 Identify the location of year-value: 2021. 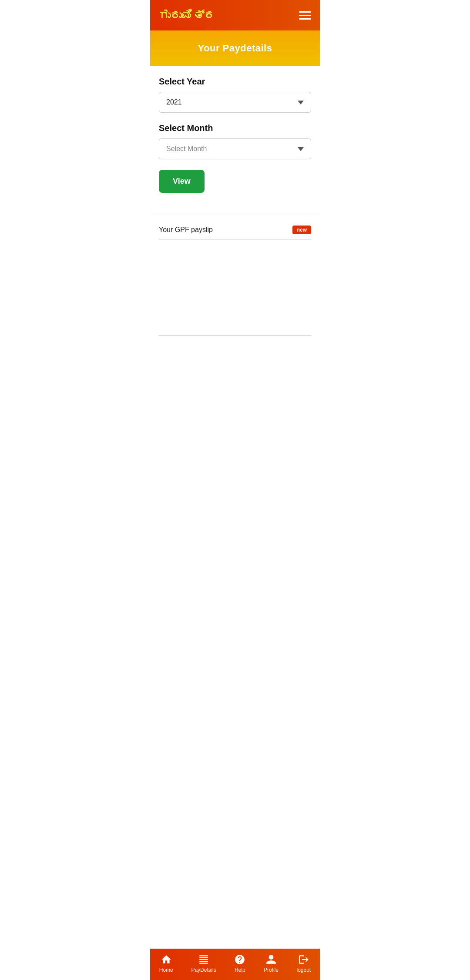
(174, 102).